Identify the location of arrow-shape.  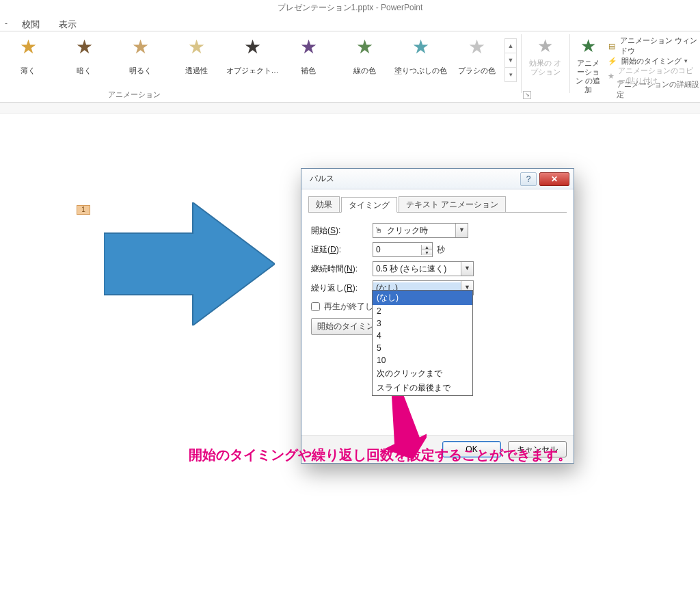
(189, 264).